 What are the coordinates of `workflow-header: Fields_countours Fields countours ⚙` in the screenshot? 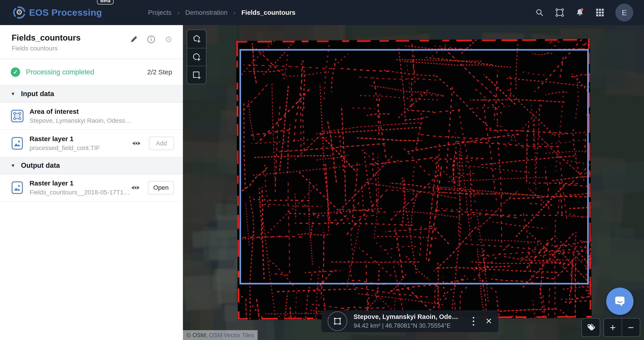 It's located at (92, 42).